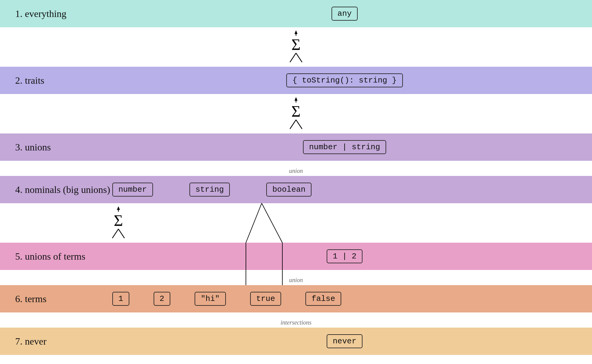  I want to click on string-badge: string, so click(210, 190).